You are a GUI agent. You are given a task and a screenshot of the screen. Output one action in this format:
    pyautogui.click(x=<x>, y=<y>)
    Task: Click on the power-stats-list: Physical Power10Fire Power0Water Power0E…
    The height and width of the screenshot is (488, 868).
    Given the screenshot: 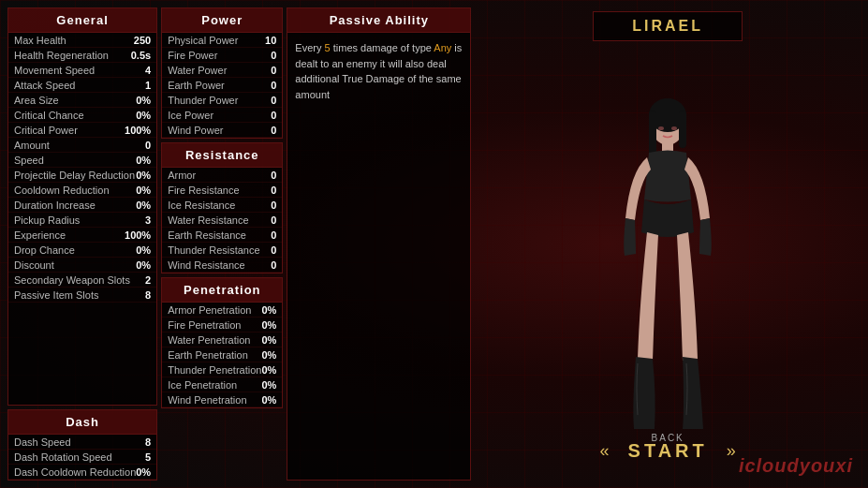 What is the action you would take?
    pyautogui.click(x=222, y=85)
    